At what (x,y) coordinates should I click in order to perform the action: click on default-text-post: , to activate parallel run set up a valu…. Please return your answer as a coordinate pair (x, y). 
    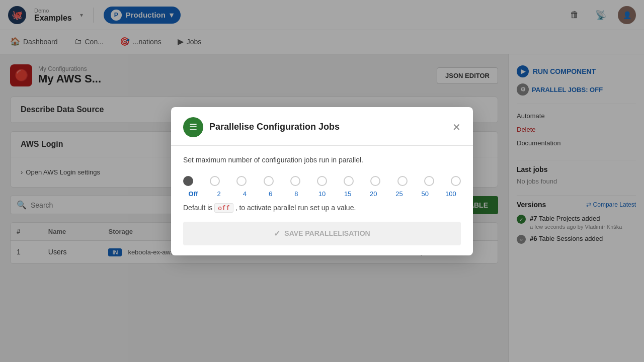
    Looking at the image, I should click on (296, 208).